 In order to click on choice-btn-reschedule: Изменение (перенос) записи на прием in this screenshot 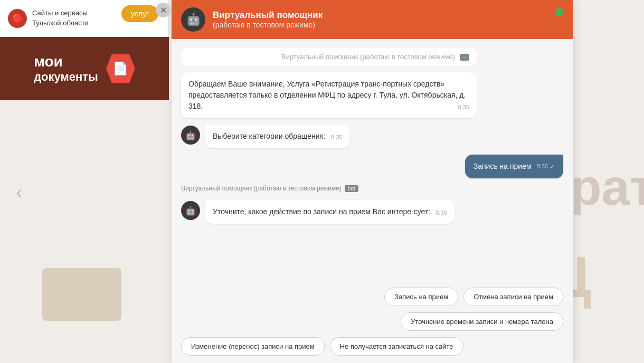, I will do `click(253, 346)`.